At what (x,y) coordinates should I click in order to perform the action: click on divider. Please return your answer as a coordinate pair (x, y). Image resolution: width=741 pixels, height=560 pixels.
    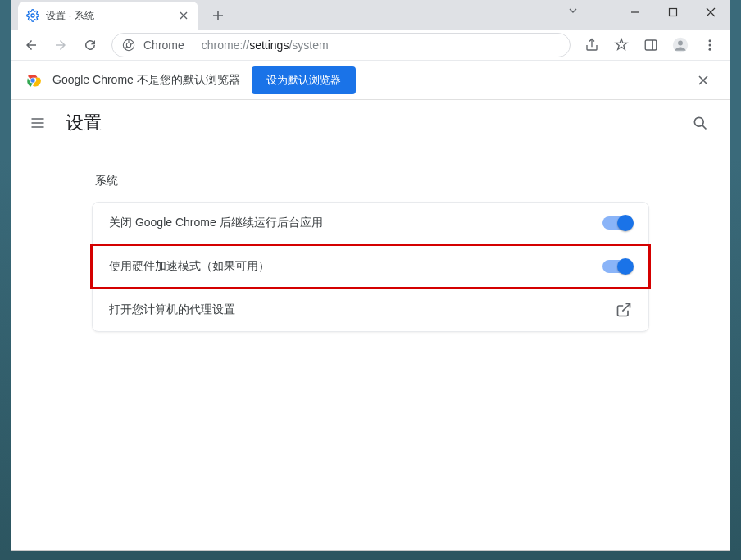
    Looking at the image, I should click on (193, 45).